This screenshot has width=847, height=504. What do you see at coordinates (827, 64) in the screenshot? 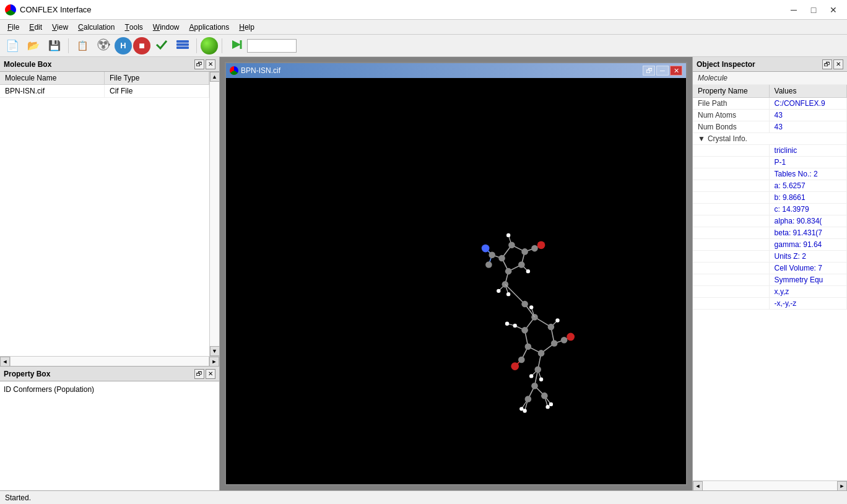
I see `oi-restore-btn: 🗗` at bounding box center [827, 64].